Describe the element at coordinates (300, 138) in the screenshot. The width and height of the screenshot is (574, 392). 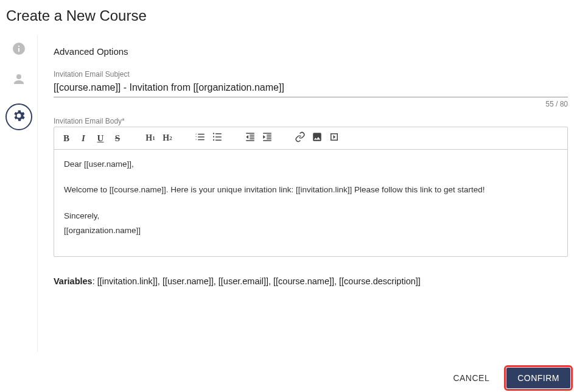
I see `link-icon` at that location.